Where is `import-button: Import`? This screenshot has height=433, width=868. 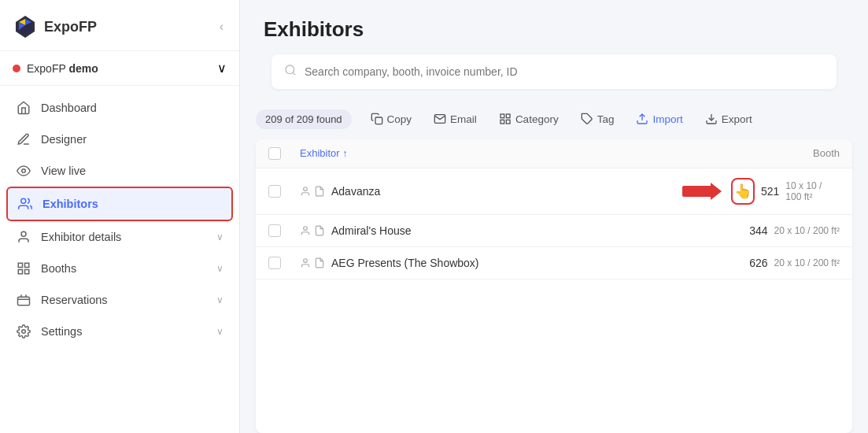
import-button: Import is located at coordinates (659, 119).